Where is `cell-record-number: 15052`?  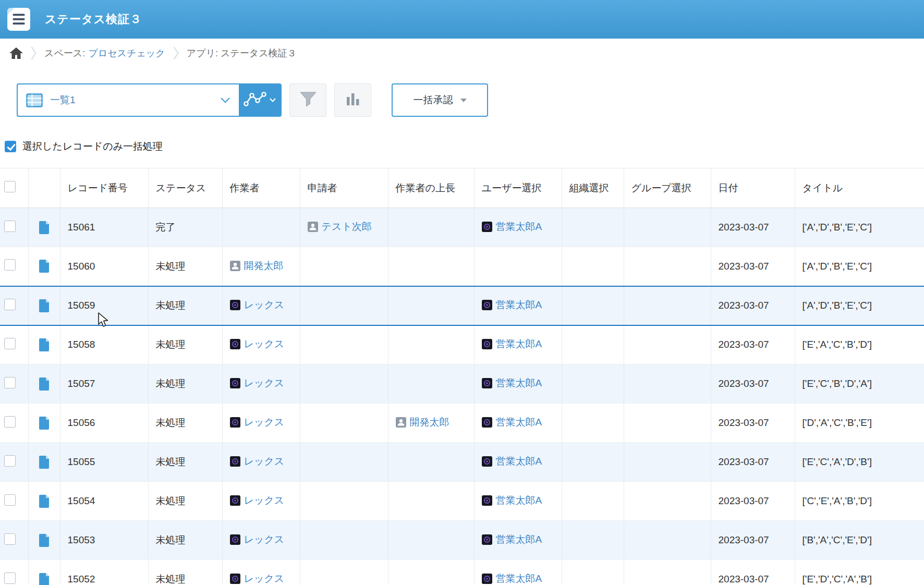
cell-record-number: 15052 is located at coordinates (104, 572).